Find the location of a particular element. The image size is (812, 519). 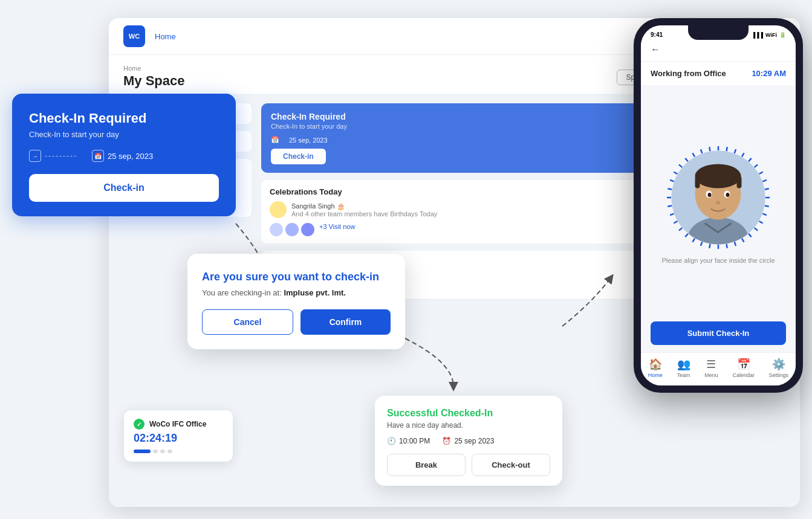

success-date: 25 sep 2023 is located at coordinates (474, 441).